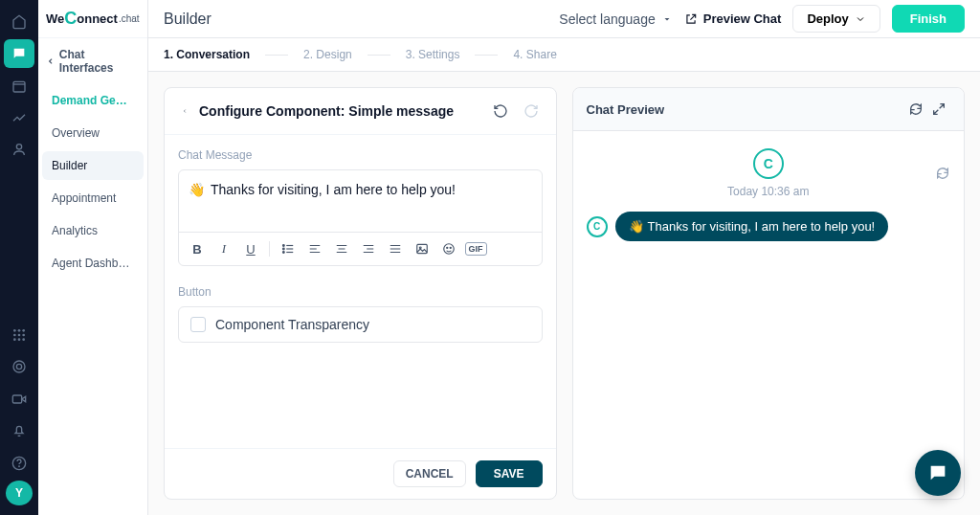 The image size is (980, 515). I want to click on editor-toolbar: B I U GIF, so click(360, 249).